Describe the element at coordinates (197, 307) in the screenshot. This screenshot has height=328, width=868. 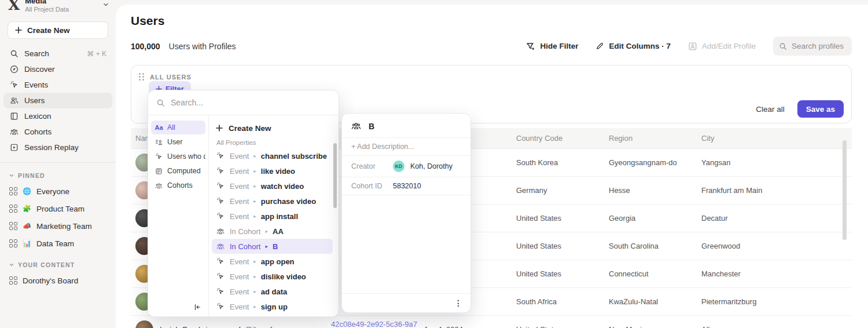
I see `collapse-panel-icon` at that location.